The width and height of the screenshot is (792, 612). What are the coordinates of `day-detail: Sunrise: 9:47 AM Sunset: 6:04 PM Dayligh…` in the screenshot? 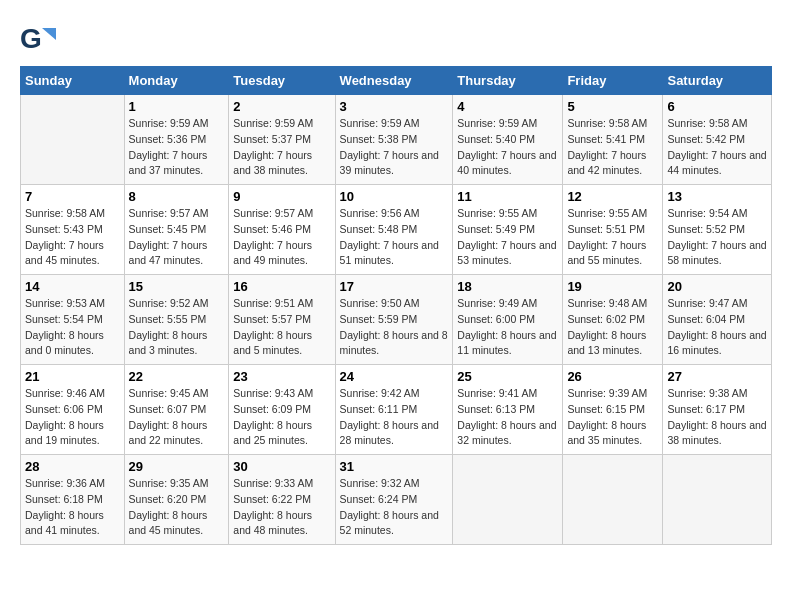 It's located at (716, 326).